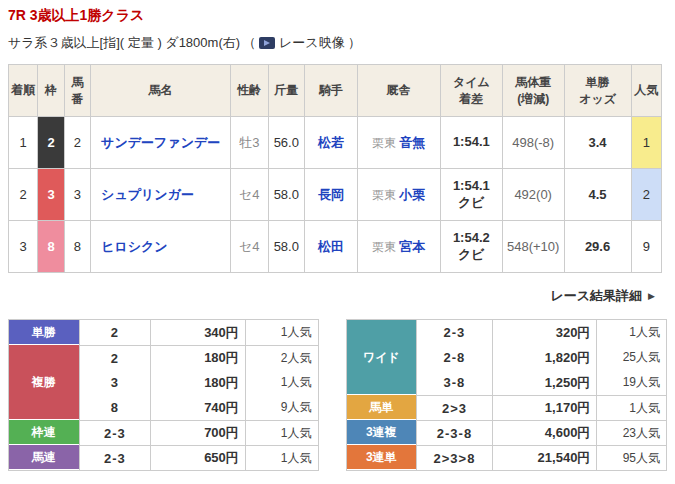 The image size is (675, 484). Describe the element at coordinates (338, 43) in the screenshot. I see `race-conditions: サラ系３歳以上[指]( 定量 ) ダ1800m(右) （ レース映像 ）` at that location.